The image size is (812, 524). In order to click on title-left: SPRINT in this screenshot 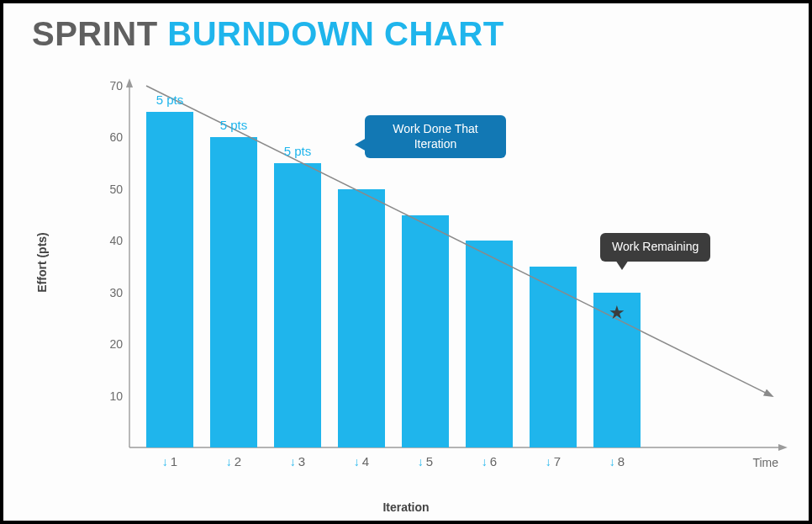, I will do `click(99, 34)`.